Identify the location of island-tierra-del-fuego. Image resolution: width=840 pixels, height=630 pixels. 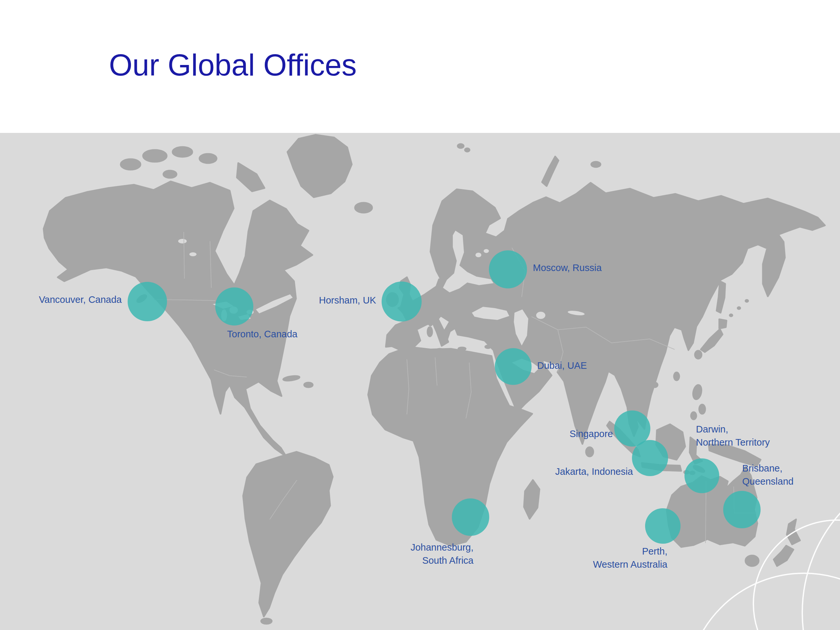
(267, 621).